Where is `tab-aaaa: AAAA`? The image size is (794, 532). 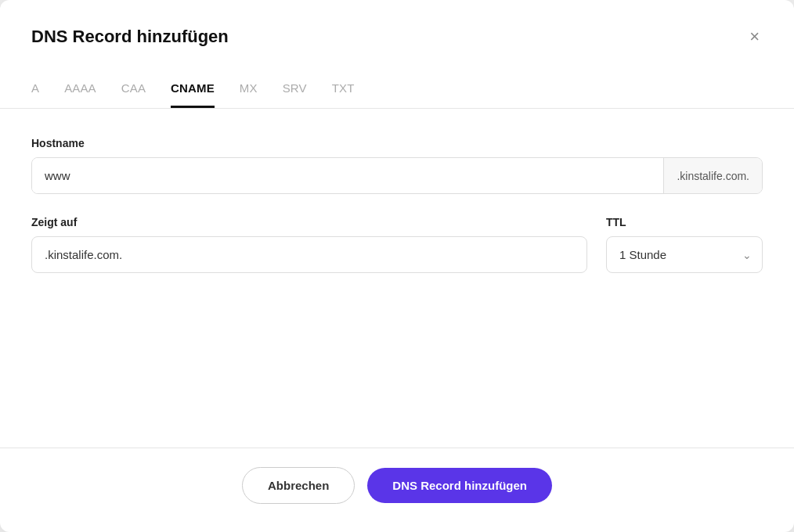 tab-aaaa: AAAA is located at coordinates (80, 88).